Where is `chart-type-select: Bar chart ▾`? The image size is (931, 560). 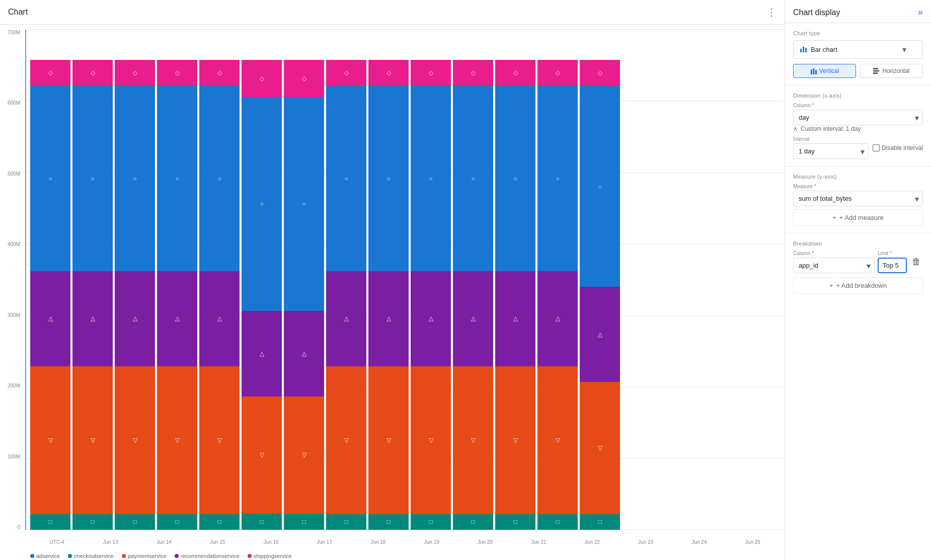
chart-type-select: Bar chart ▾ is located at coordinates (858, 49).